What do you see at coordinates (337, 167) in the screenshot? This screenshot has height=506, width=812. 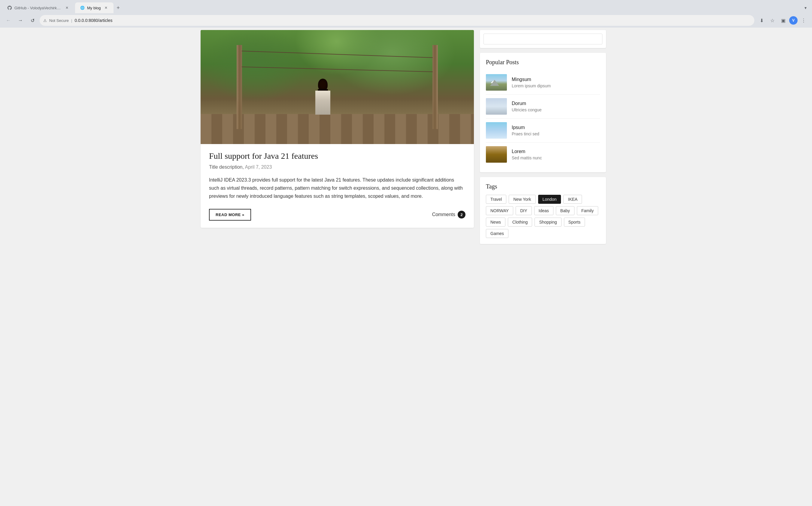 I see `article-meta: Title description, April 7, 2023` at bounding box center [337, 167].